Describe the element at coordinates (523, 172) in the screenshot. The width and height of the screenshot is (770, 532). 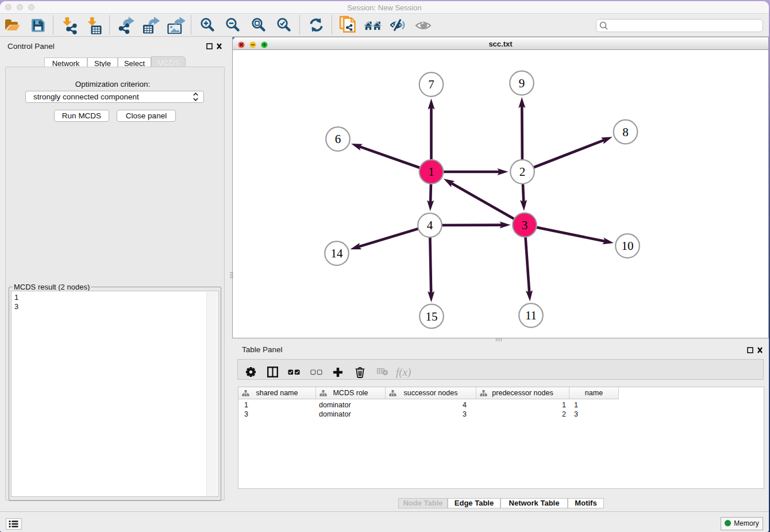
I see `svg-text: 2` at that location.